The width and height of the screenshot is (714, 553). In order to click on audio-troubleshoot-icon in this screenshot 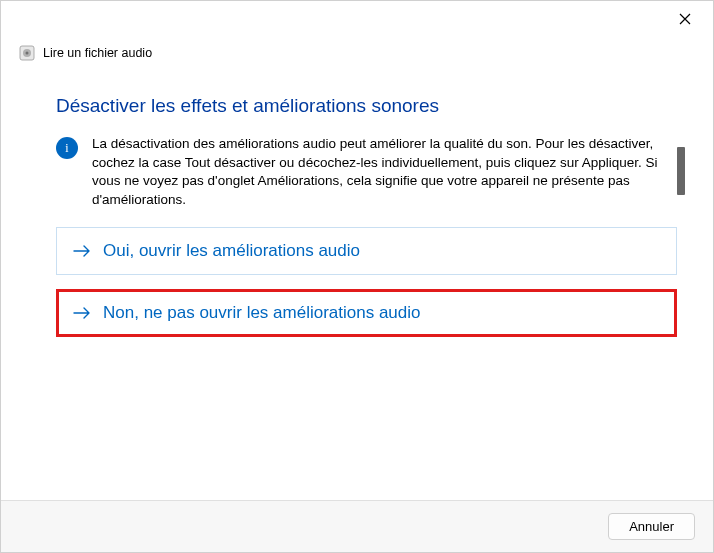, I will do `click(27, 53)`.